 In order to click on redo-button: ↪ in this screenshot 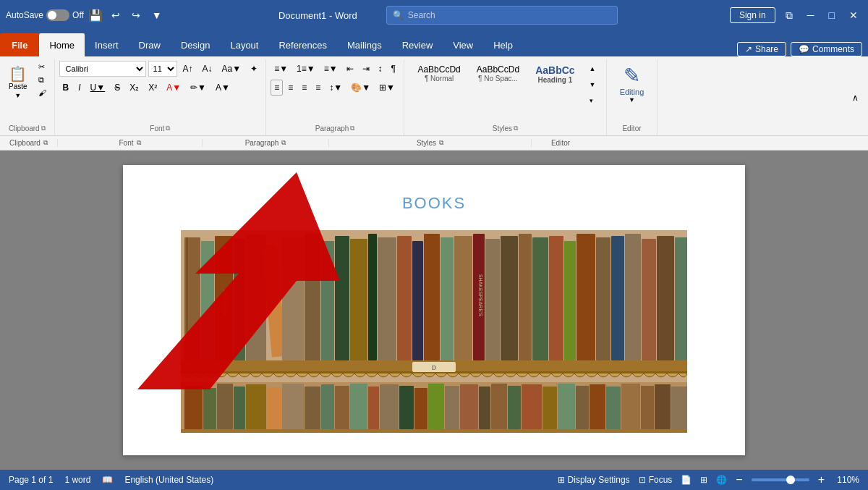, I will do `click(136, 15)`.